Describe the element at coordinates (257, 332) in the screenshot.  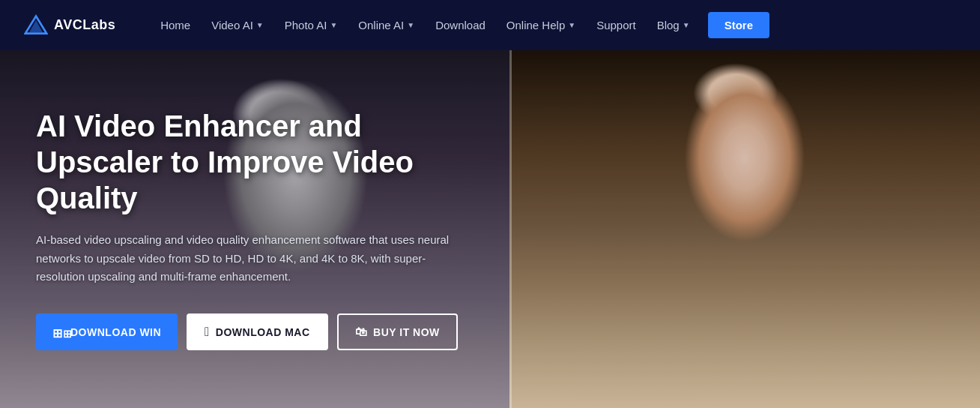
I see `download-mac-button:  DOWNLOAD MAC` at that location.